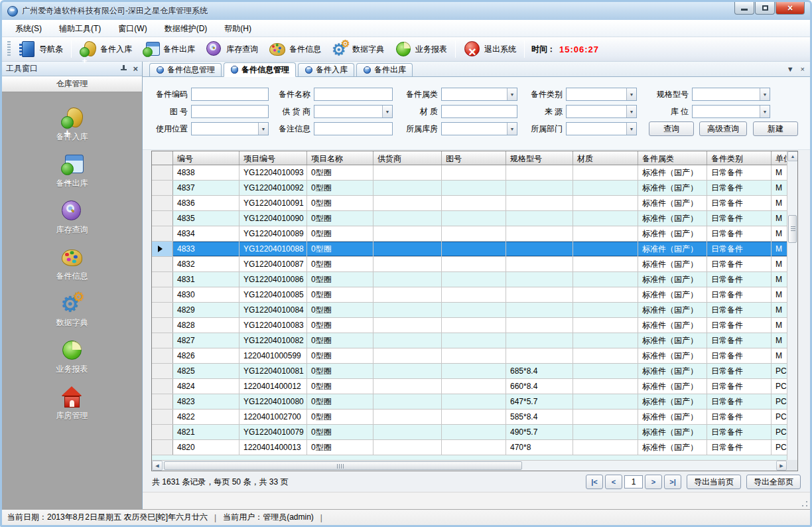  Describe the element at coordinates (169, 49) in the screenshot. I see `toolbar-door-out-button: 备件出库` at that location.